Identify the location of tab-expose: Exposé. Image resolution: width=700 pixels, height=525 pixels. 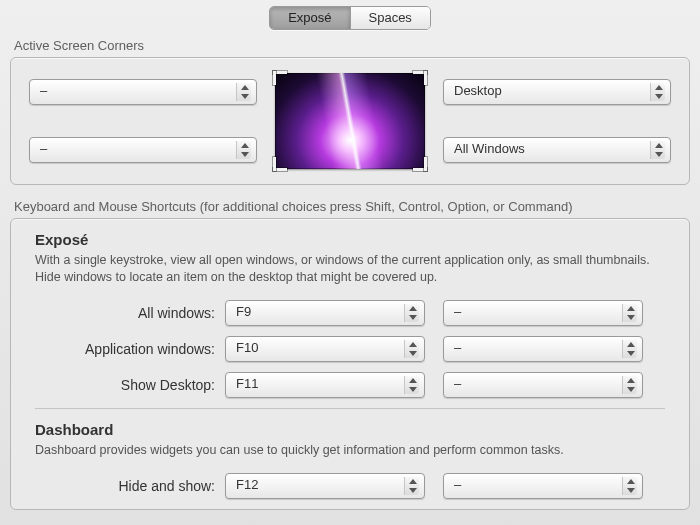
(310, 18).